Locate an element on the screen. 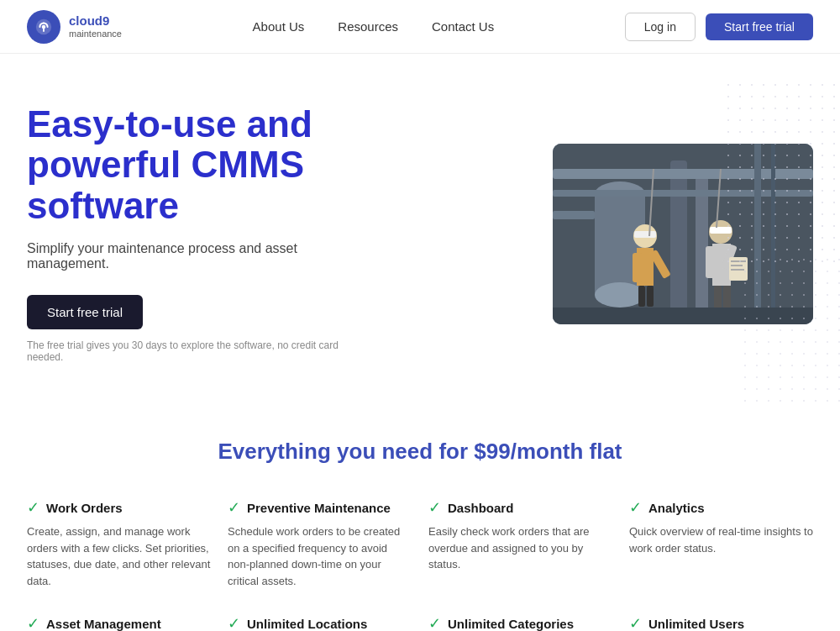  feature-name: Unlimited Categories is located at coordinates (511, 623).